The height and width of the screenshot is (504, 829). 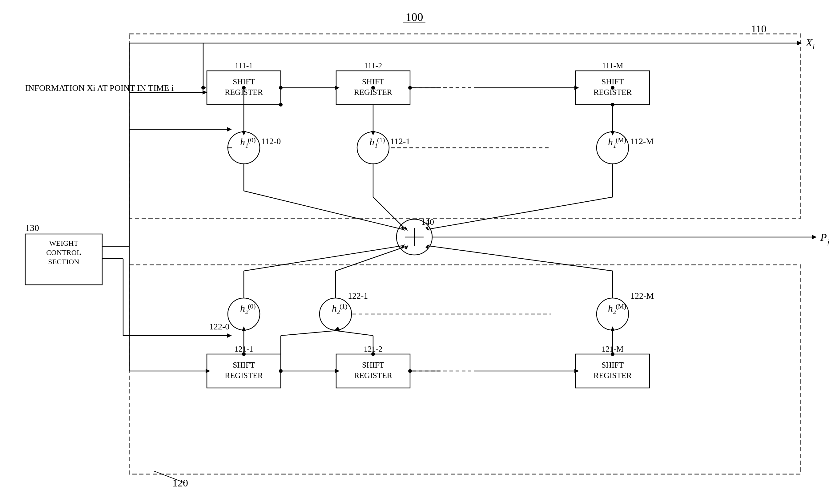 I want to click on xi-label: X, so click(x=809, y=43).